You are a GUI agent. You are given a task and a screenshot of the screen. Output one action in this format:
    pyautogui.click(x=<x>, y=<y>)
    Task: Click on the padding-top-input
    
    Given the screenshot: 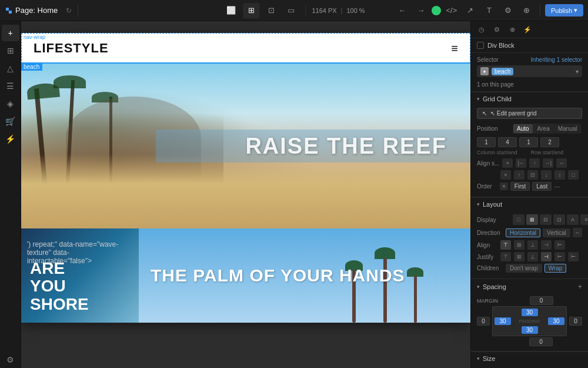 What is the action you would take?
    pyautogui.click(x=530, y=312)
    